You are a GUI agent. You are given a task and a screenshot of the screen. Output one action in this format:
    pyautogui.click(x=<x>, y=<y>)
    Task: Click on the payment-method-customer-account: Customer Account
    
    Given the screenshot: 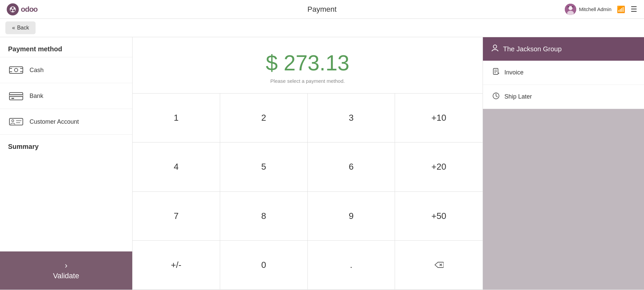 What is the action you would take?
    pyautogui.click(x=66, y=122)
    